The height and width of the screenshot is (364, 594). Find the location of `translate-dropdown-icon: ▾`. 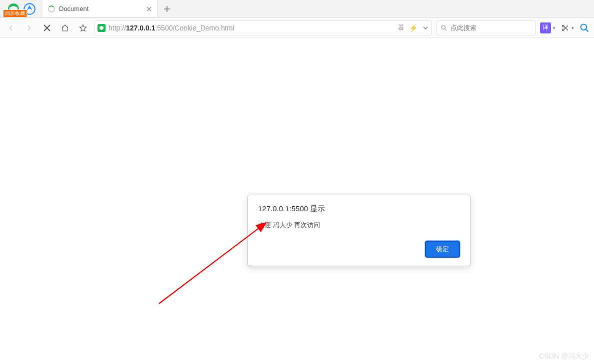

translate-dropdown-icon: ▾ is located at coordinates (554, 28).